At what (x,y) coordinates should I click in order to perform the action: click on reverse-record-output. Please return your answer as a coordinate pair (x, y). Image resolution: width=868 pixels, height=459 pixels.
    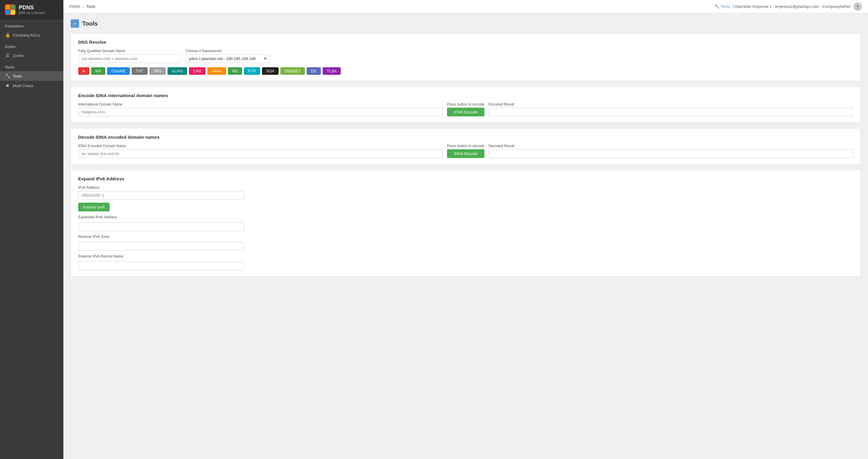
    Looking at the image, I should click on (161, 266).